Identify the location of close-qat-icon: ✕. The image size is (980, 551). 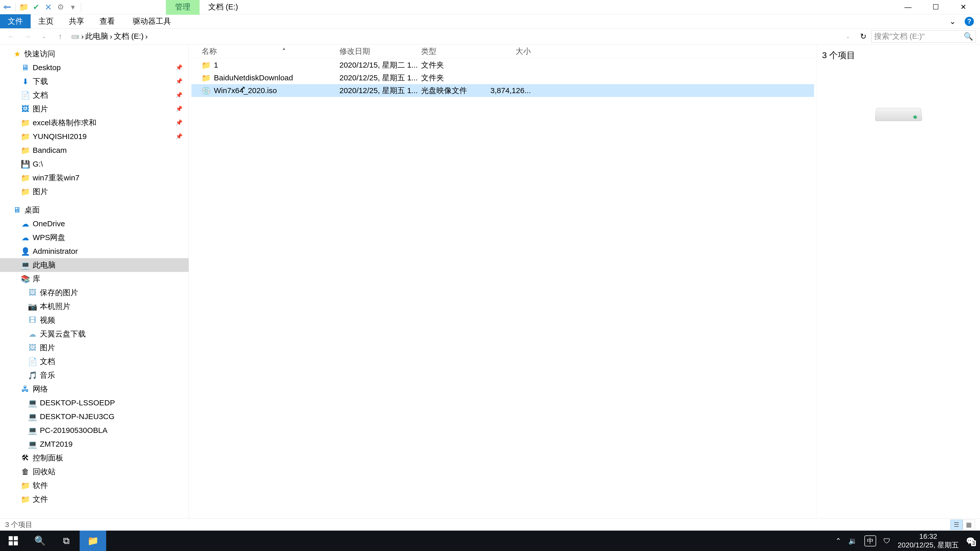
(48, 7).